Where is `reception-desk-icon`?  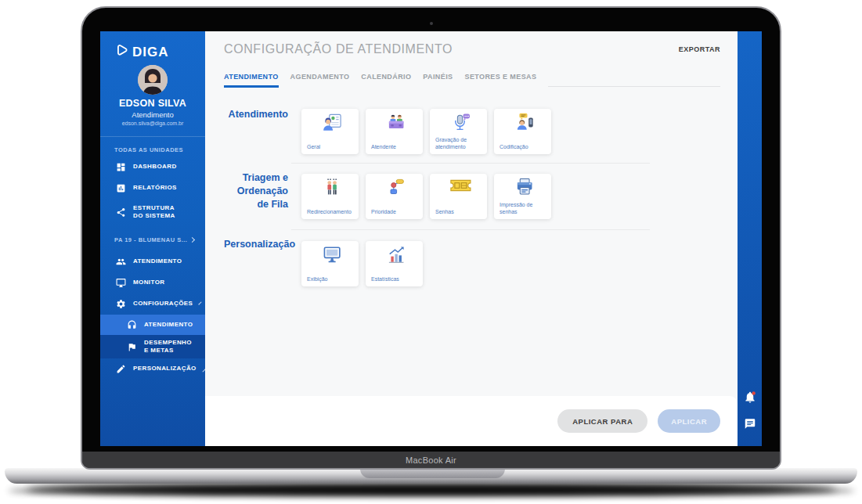
reception-desk-icon is located at coordinates (396, 124).